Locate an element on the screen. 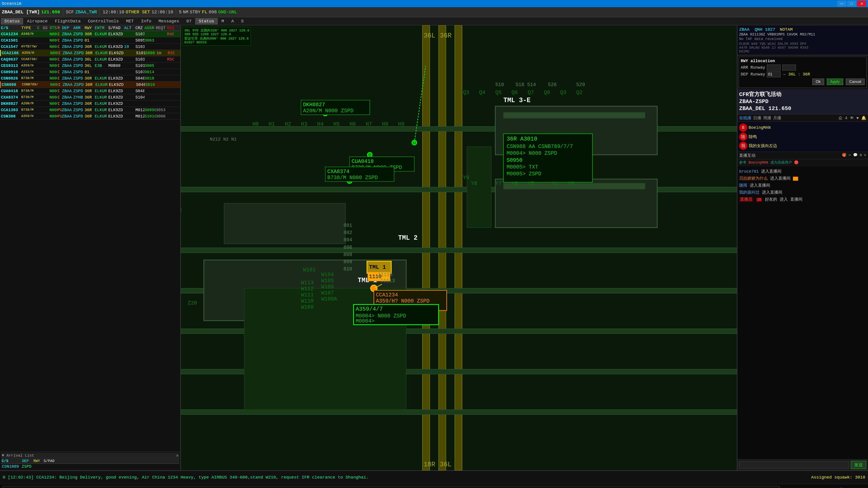  arr-col-header: C/S DEP RWY S/PAD is located at coordinates (90, 461).